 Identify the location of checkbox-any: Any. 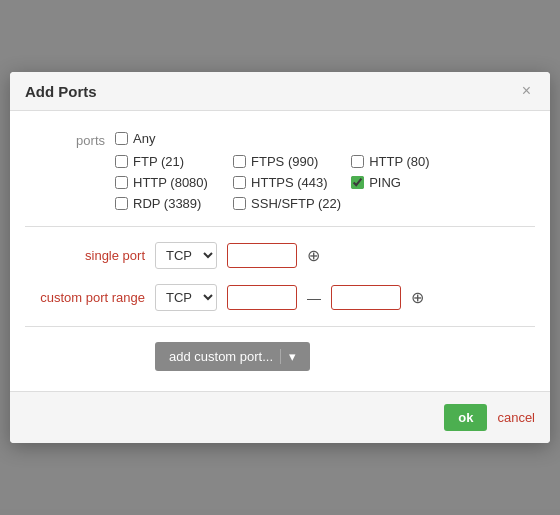
(287, 138).